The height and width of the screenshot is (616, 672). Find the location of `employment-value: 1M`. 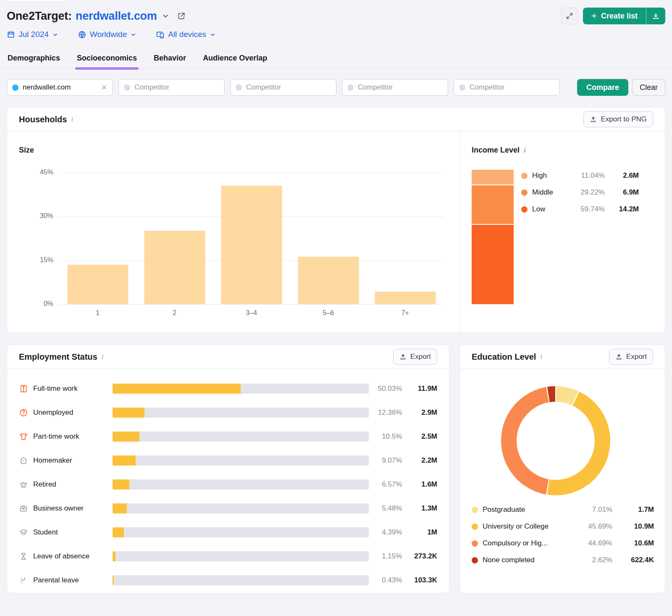

employment-value: 1M is located at coordinates (420, 532).